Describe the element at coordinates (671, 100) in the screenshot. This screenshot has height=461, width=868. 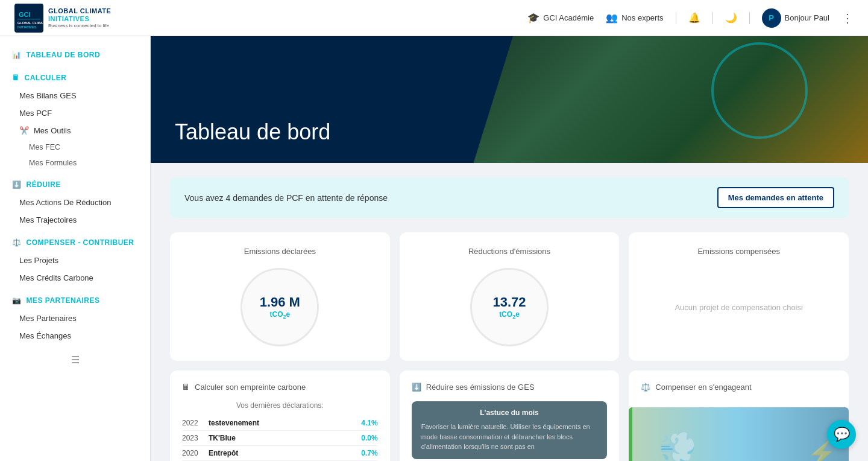
I see `hero-image` at that location.